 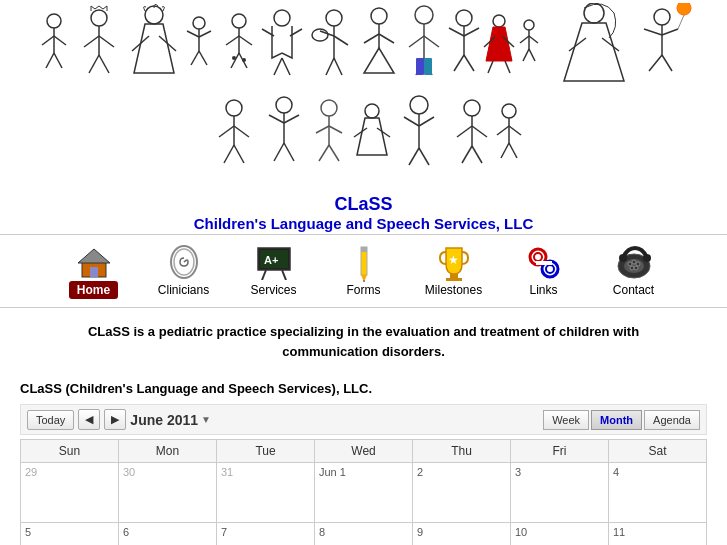 I want to click on month-view-button: Month, so click(x=616, y=420).